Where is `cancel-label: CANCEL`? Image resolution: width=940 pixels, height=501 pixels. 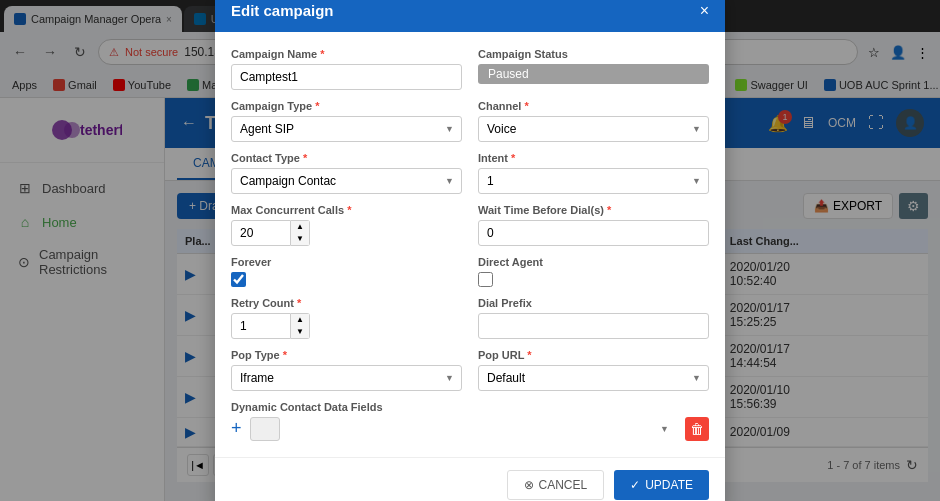 cancel-label: CANCEL is located at coordinates (564, 485).